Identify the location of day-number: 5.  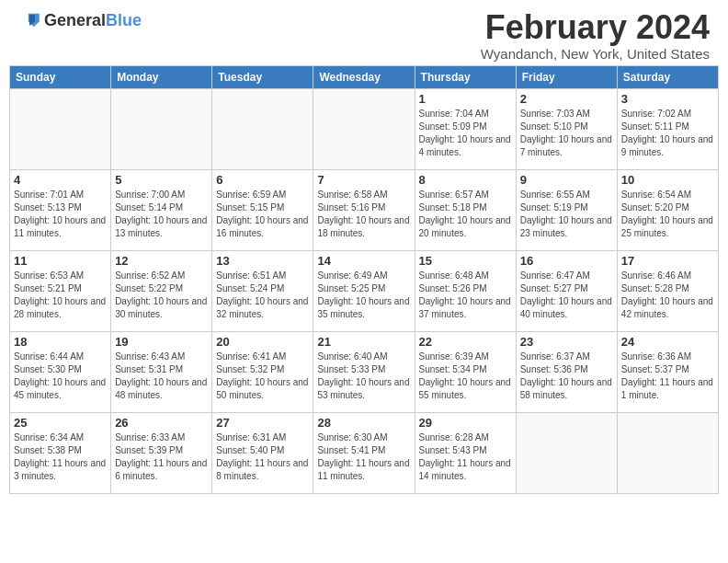
(162, 180).